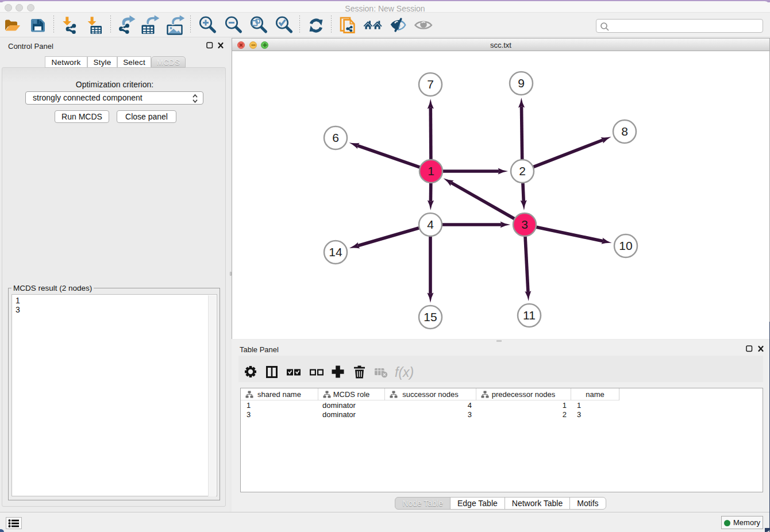 Image resolution: width=770 pixels, height=532 pixels. Describe the element at coordinates (430, 317) in the screenshot. I see `svg-text: 15` at that location.